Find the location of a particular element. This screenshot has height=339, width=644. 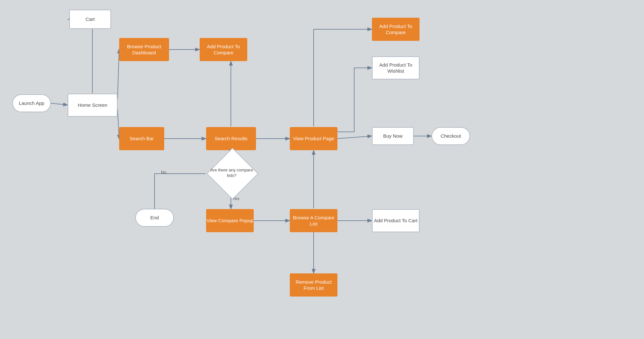

node-search-results: Search Results is located at coordinates (231, 139).